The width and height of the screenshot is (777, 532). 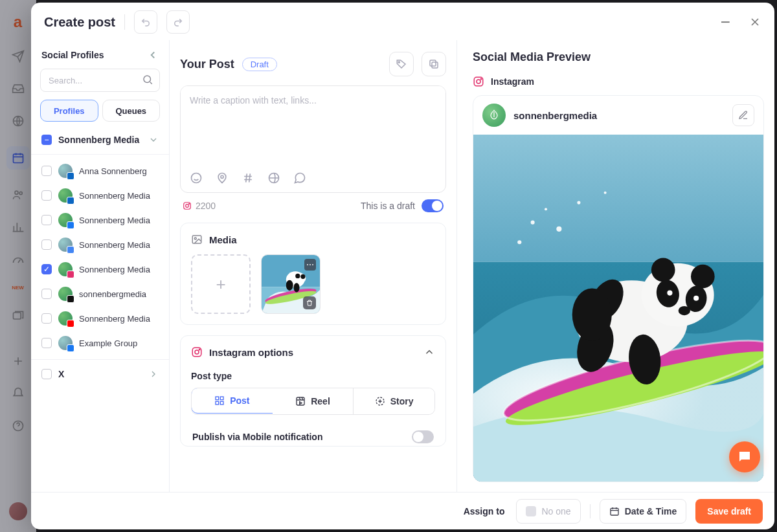 What do you see at coordinates (729, 511) in the screenshot?
I see `save-draft-button: Save draft` at bounding box center [729, 511].